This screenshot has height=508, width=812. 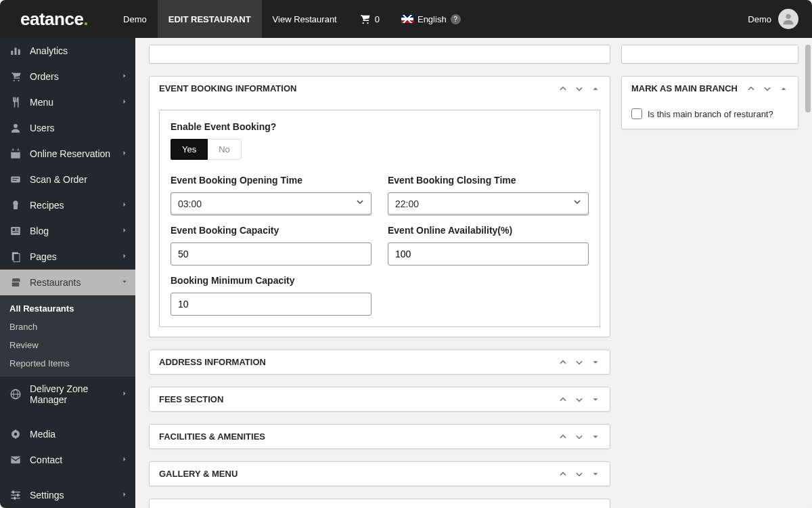 I want to click on topbar: eatance. Demo EDIT RESTAURANT View Resta…, so click(x=406, y=19).